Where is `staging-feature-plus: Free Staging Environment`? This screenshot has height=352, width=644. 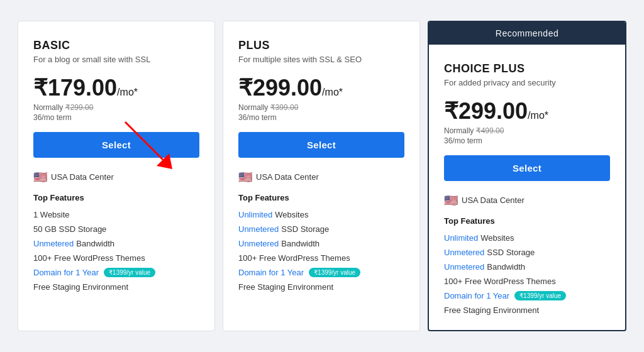 staging-feature-plus: Free Staging Environment is located at coordinates (321, 287).